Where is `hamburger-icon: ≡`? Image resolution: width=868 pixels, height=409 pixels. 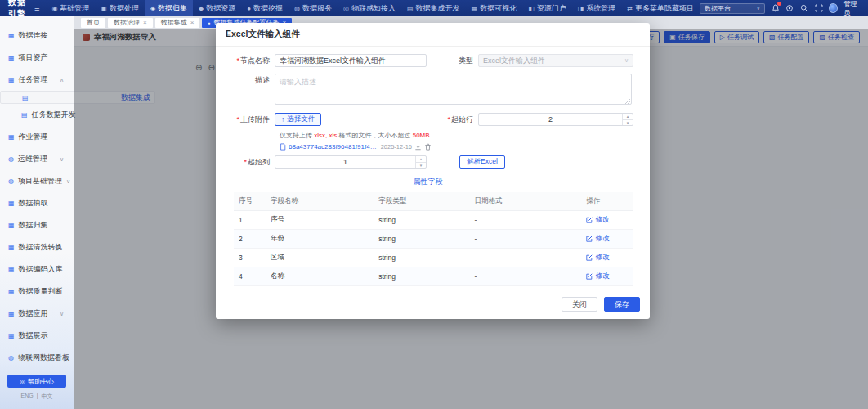
hamburger-icon: ≡ is located at coordinates (37, 8).